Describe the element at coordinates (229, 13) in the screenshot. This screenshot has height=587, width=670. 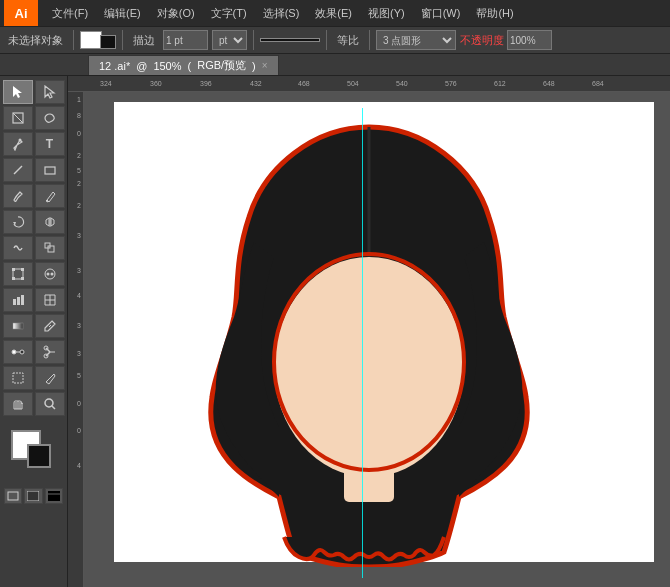
I see `menu-text: 文字(T)` at that location.